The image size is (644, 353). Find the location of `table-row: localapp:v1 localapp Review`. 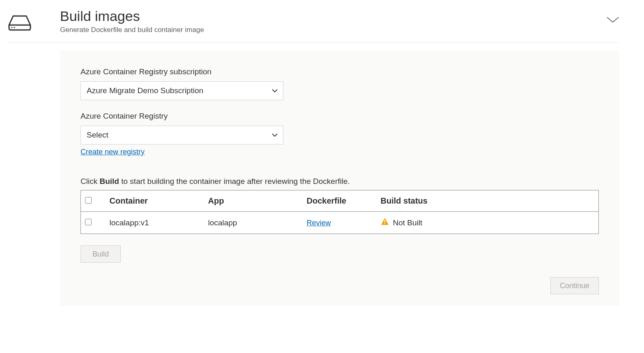

table-row: localapp:v1 localapp Review is located at coordinates (340, 223).